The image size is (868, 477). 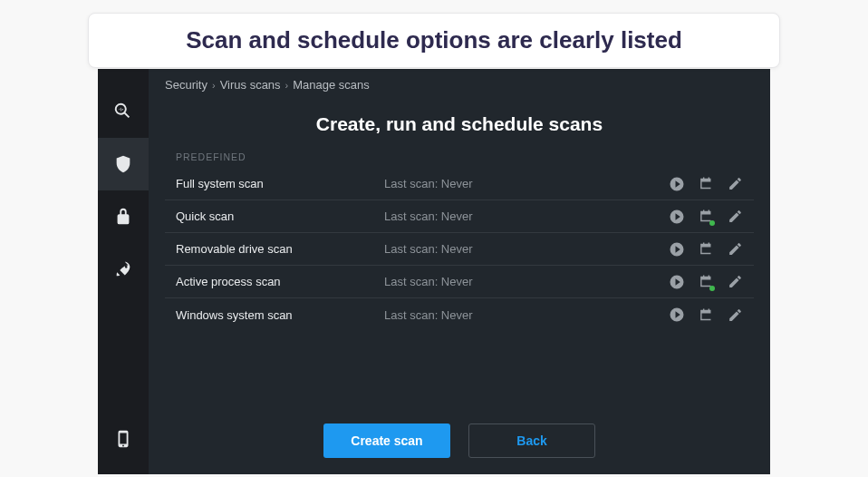 I want to click on lock-icon, so click(x=123, y=217).